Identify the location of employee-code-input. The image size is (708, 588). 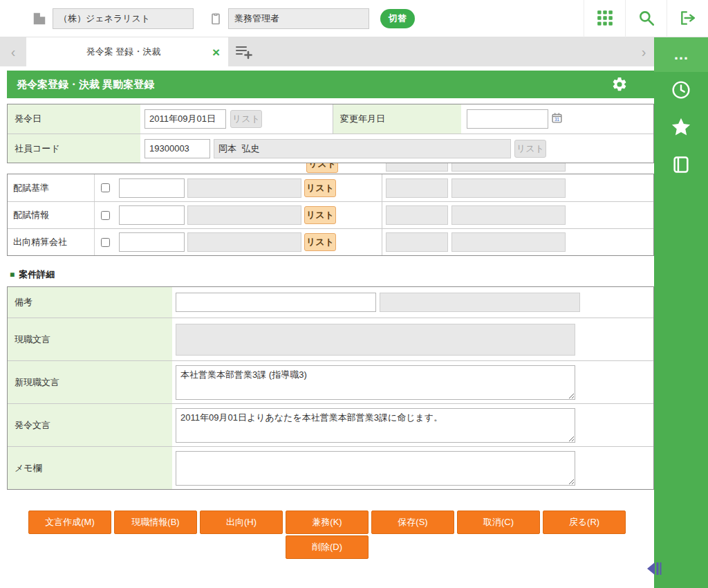
(177, 149).